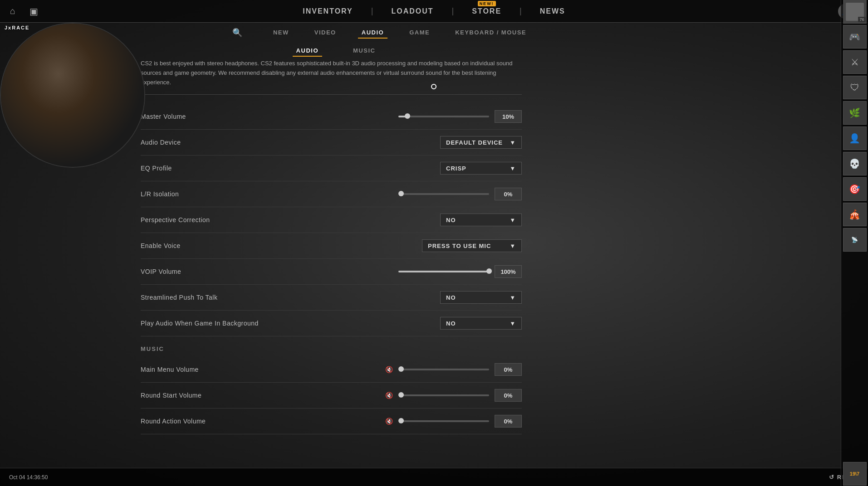 This screenshot has height=486, width=868. What do you see at coordinates (508, 369) in the screenshot?
I see `value-main-menu-volume: 0%` at bounding box center [508, 369].